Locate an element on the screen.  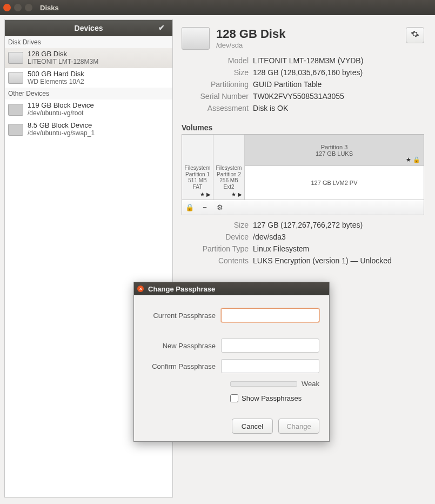
gears-icon: ⚙ is located at coordinates (220, 208).